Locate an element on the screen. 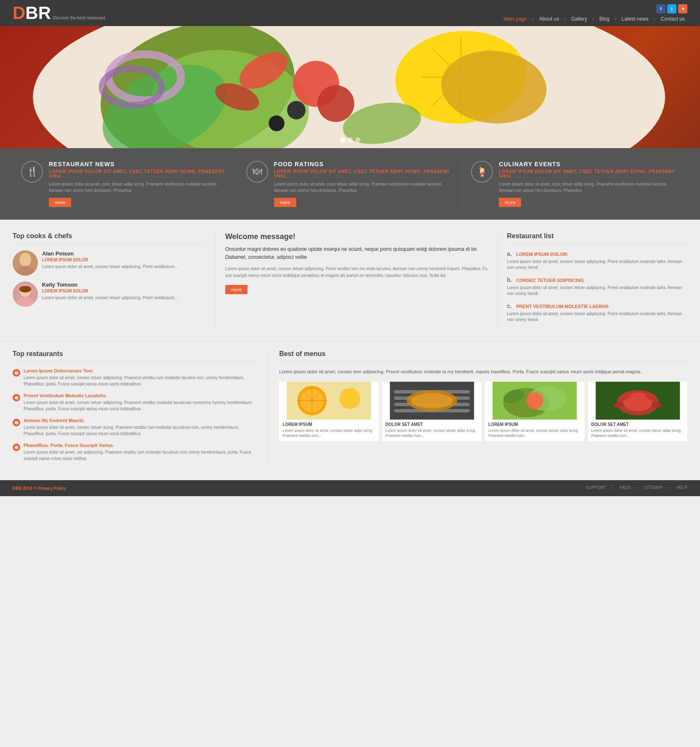 This screenshot has height=747, width=700. rl-title-b: CONSEC TETUER ADIPISCING is located at coordinates (550, 280).